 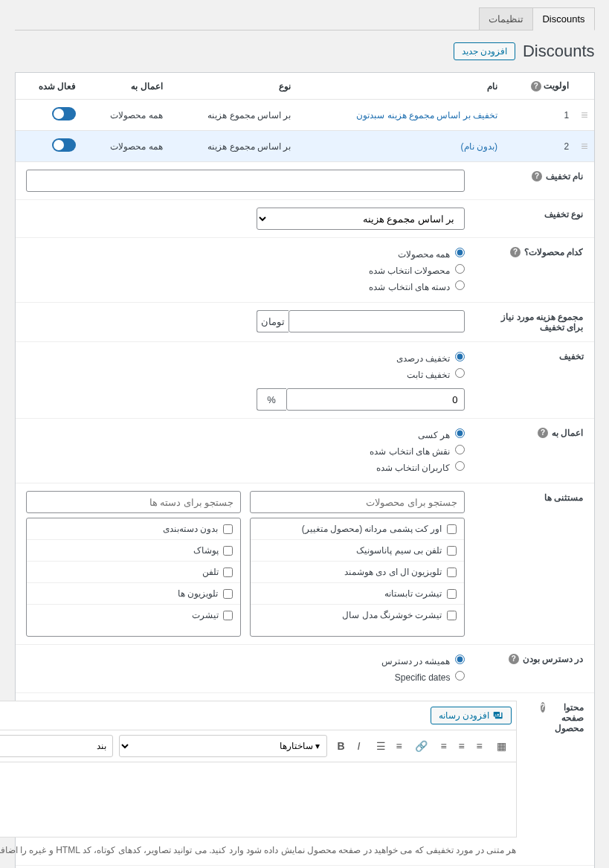 What do you see at coordinates (506, 19) in the screenshot?
I see `tab-settings: تنظیمات` at bounding box center [506, 19].